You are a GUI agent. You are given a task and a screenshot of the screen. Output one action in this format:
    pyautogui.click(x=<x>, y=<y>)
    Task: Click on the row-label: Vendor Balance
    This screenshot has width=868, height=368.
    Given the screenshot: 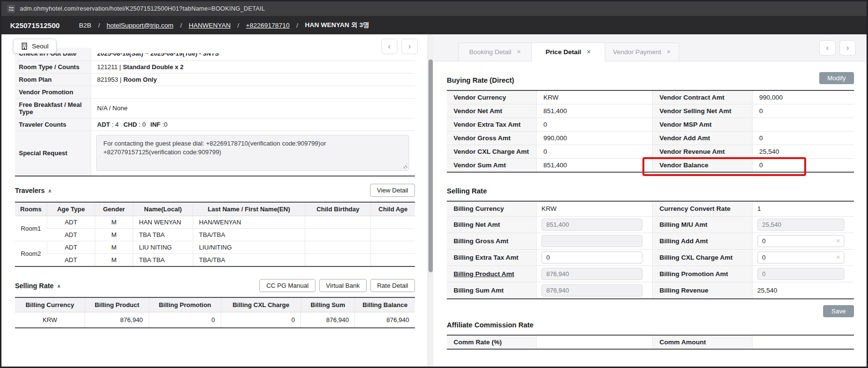 What is the action you would take?
    pyautogui.click(x=702, y=165)
    